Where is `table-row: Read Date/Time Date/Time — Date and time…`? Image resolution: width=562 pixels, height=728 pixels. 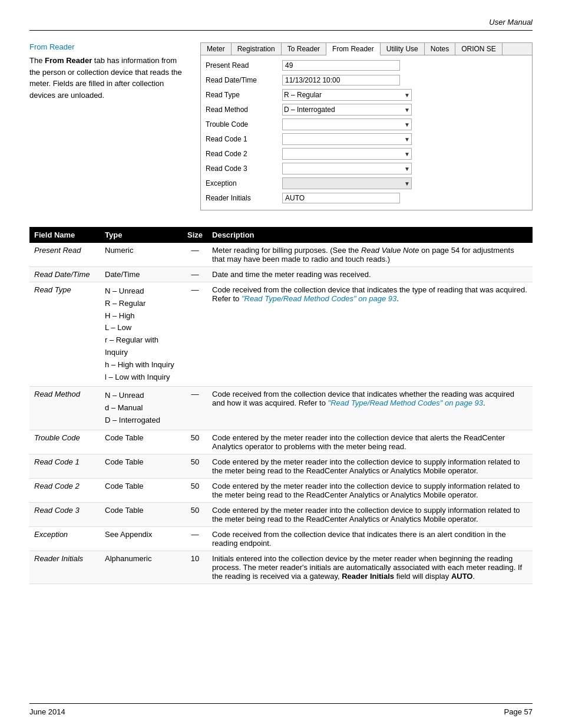 table-row: Read Date/Time Date/Time — Date and time… is located at coordinates (281, 275).